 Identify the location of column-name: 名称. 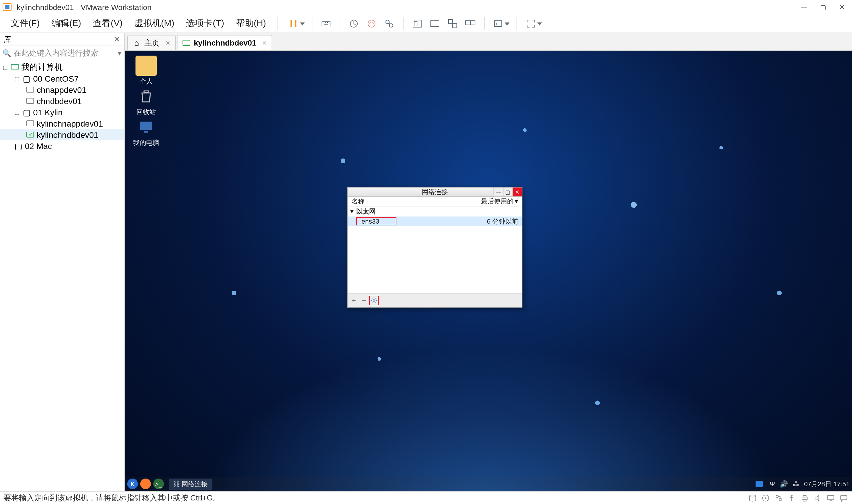
(416, 201).